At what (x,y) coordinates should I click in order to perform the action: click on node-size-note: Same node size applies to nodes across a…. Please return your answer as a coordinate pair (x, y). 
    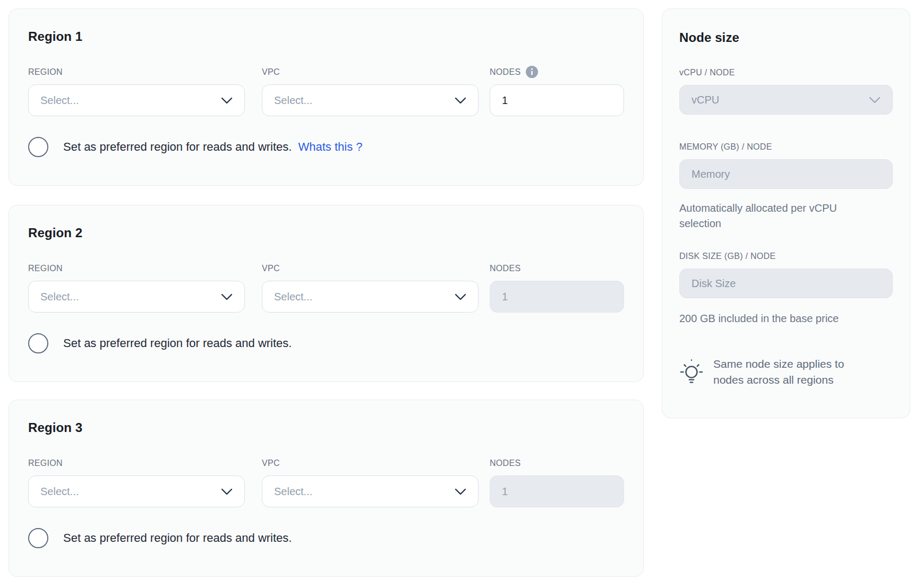
    Looking at the image, I should click on (793, 372).